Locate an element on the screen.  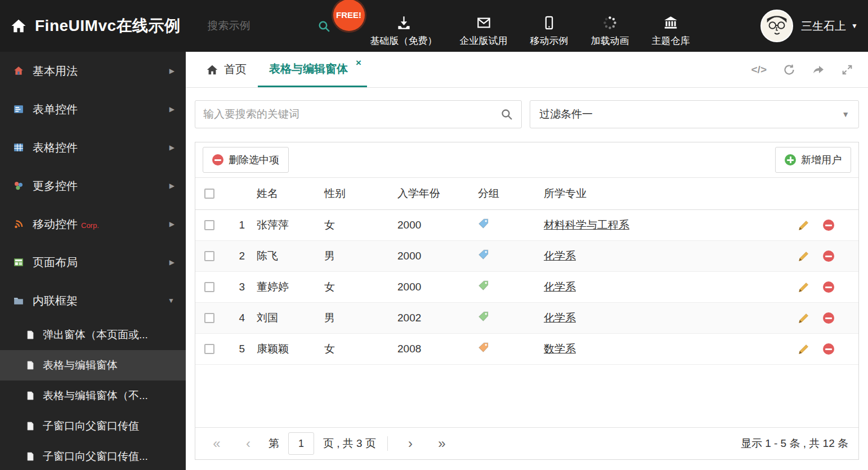
home-tab-icon is located at coordinates (212, 70).